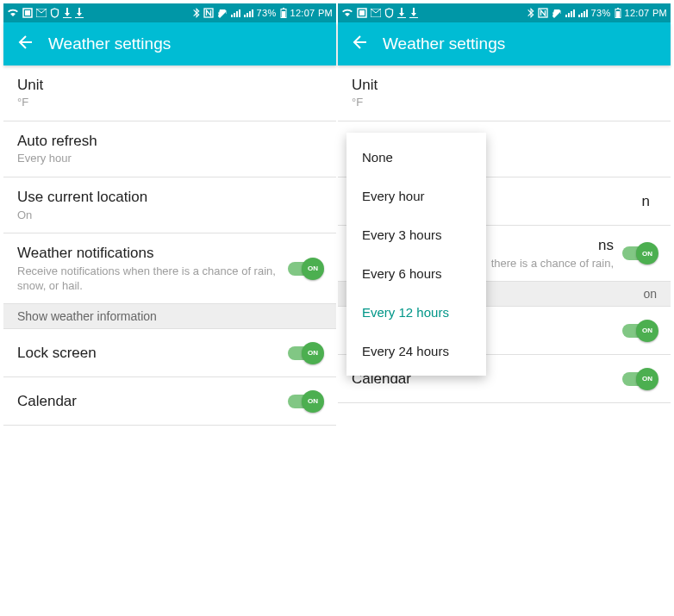 This screenshot has width=674, height=616. I want to click on section-header-show-weather-info: Show weather information, so click(170, 317).